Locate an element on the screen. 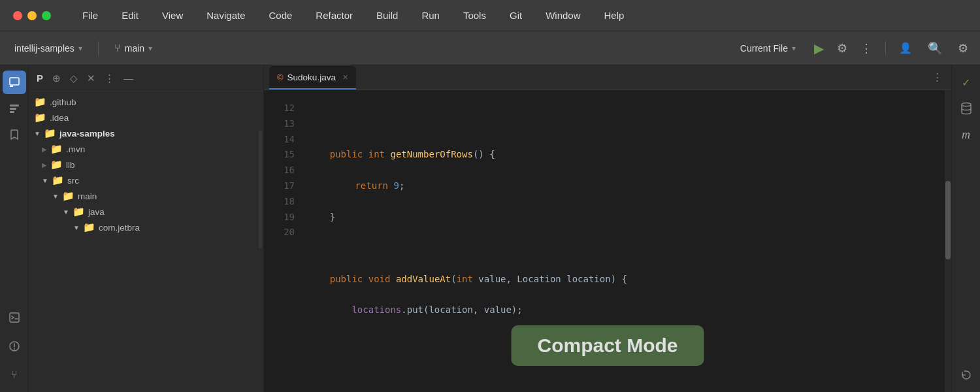  structure-tool-button is located at coordinates (14, 108).